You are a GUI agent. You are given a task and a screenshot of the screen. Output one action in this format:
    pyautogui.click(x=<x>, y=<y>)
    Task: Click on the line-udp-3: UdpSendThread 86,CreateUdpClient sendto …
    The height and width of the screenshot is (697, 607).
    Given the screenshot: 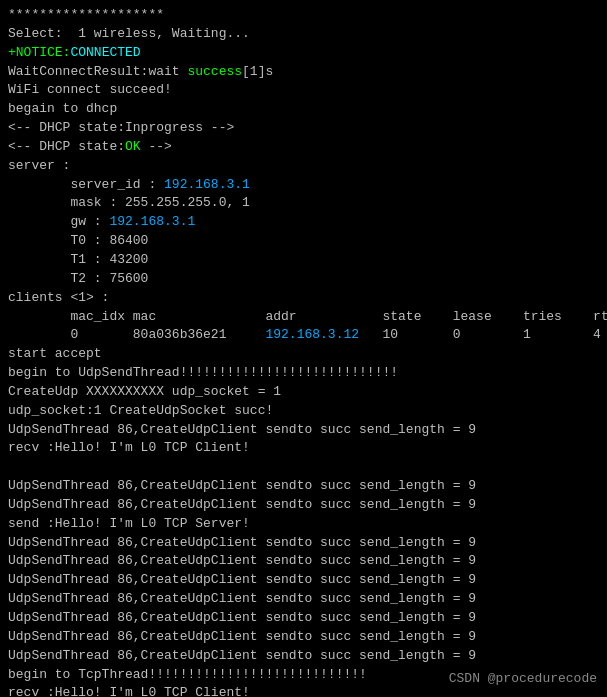 What is the action you would take?
    pyautogui.click(x=304, y=506)
    